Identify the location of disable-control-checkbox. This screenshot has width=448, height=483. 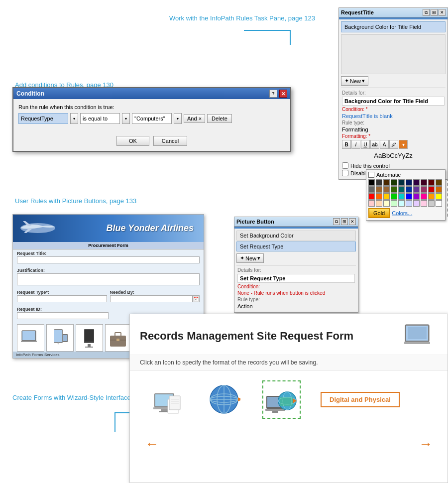
(345, 173).